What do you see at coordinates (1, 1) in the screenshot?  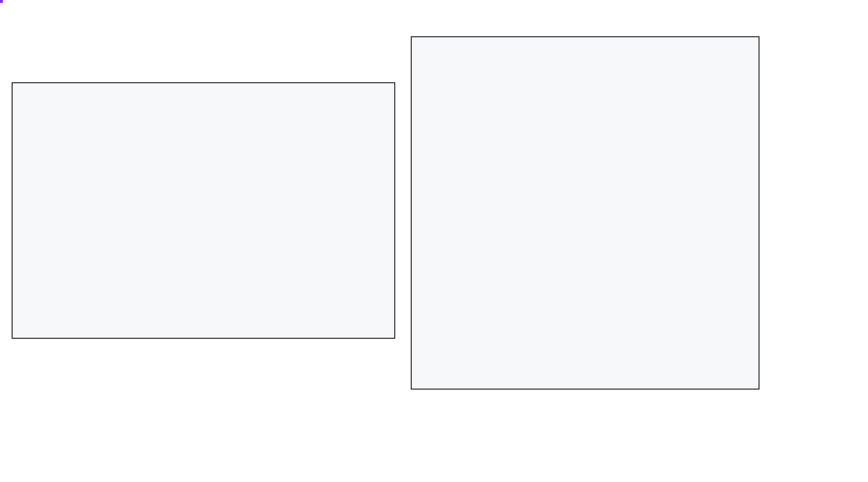 I see `highlight-right-custom` at bounding box center [1, 1].